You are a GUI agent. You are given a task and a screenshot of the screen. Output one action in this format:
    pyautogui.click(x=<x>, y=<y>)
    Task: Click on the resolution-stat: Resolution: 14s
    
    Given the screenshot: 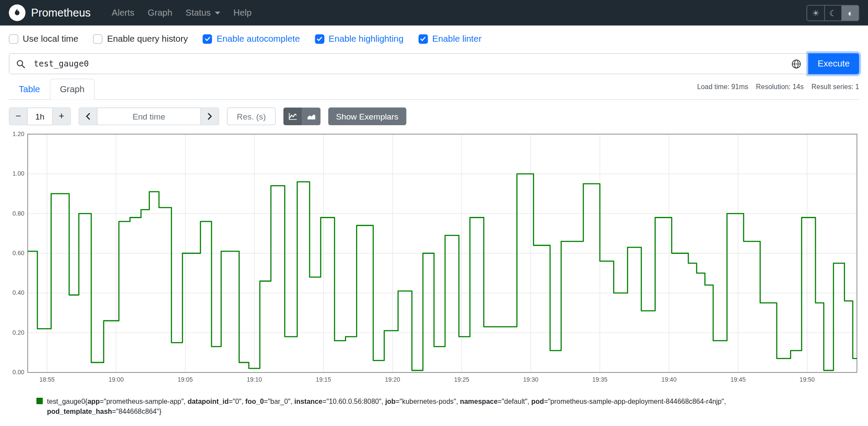 What is the action you would take?
    pyautogui.click(x=780, y=87)
    